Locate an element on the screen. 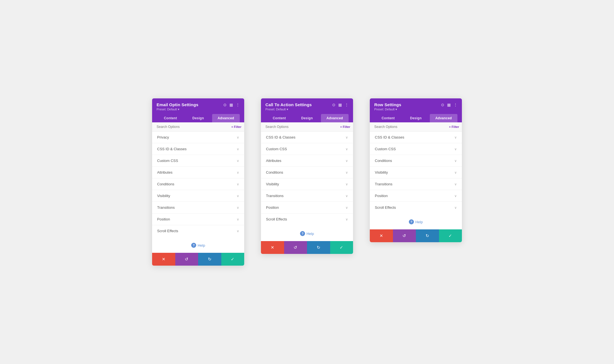  accordion-label: Scroll Effects is located at coordinates (385, 207).